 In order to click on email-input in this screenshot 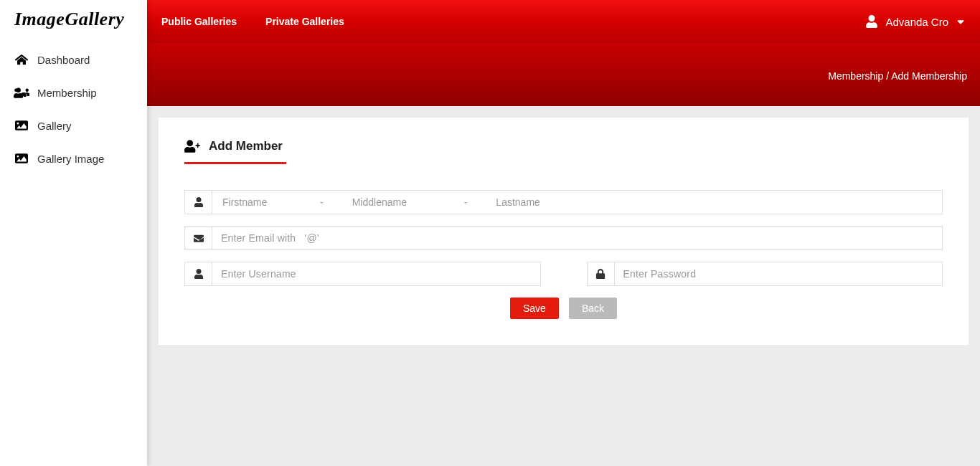, I will do `click(577, 238)`.